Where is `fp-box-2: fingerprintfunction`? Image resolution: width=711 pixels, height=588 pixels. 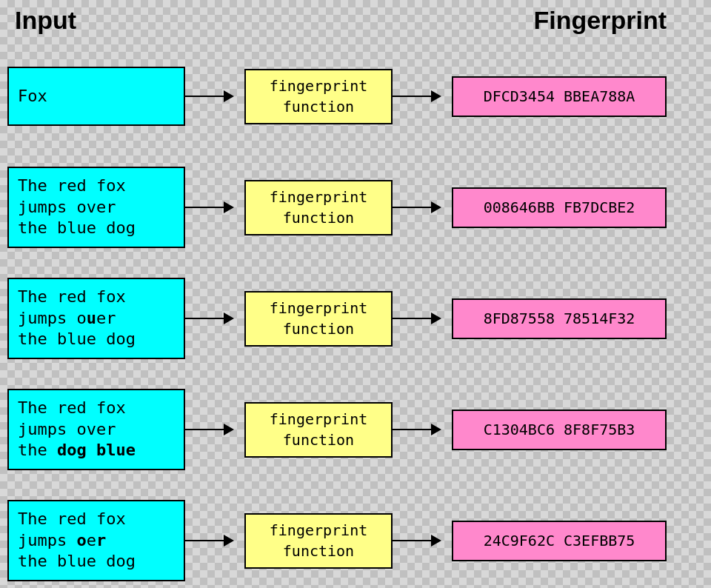 fp-box-2: fingerprintfunction is located at coordinates (318, 207).